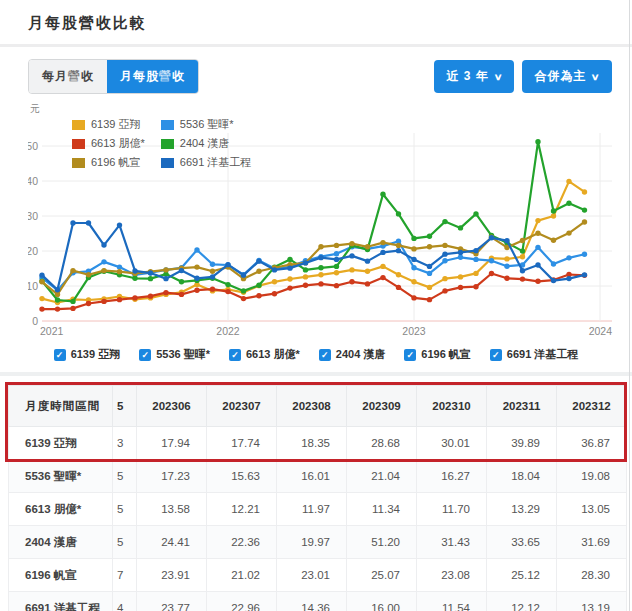  What do you see at coordinates (382, 576) in the screenshot?
I see `row-month-value: 25.07` at bounding box center [382, 576].